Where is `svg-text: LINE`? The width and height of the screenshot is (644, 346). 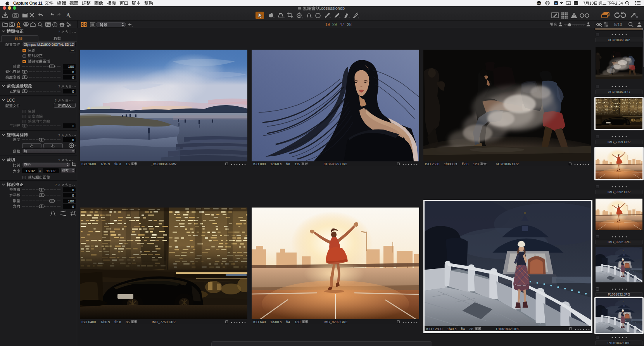 svg-text: LINE is located at coordinates (539, 3).